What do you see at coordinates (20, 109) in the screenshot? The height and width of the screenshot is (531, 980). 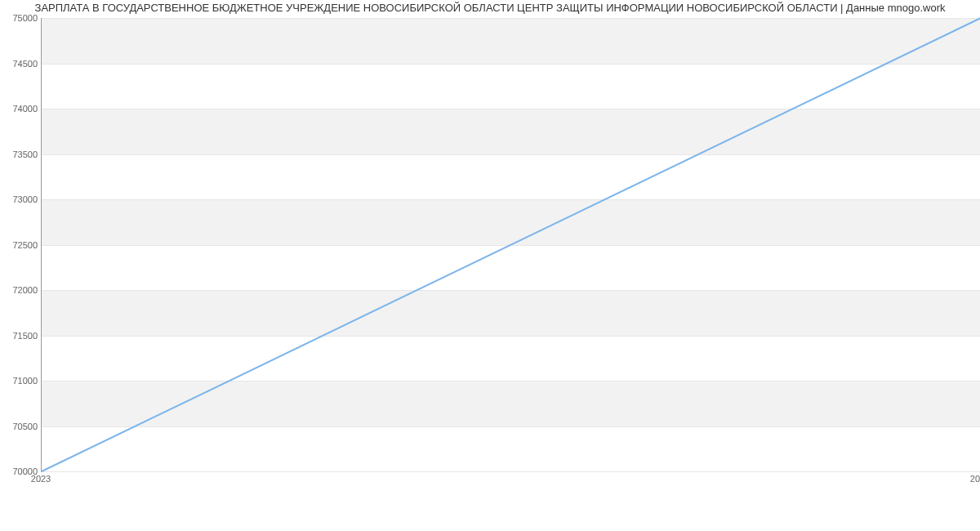 I see `y-tick-label: 74000` at bounding box center [20, 109].